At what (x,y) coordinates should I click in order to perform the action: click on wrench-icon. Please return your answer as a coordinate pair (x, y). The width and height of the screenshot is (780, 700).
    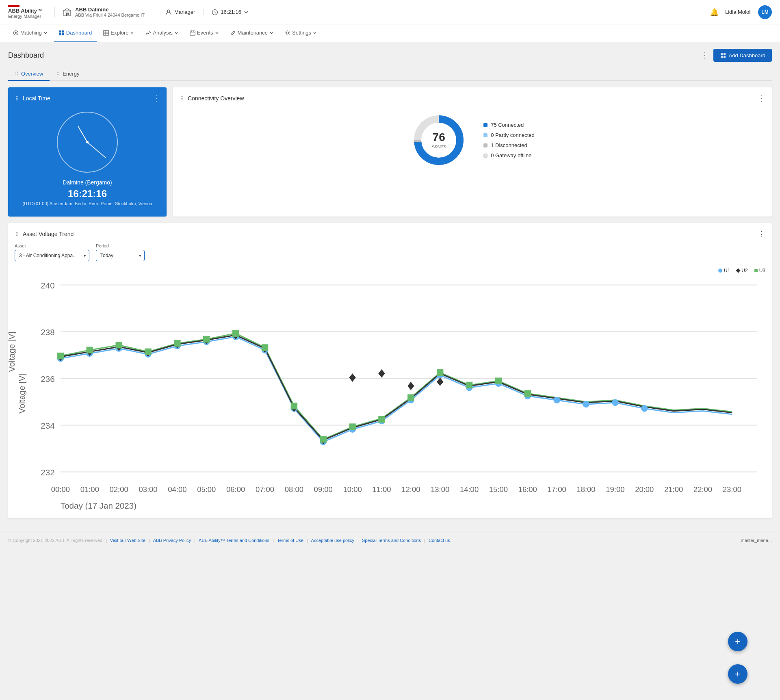
    Looking at the image, I should click on (233, 33).